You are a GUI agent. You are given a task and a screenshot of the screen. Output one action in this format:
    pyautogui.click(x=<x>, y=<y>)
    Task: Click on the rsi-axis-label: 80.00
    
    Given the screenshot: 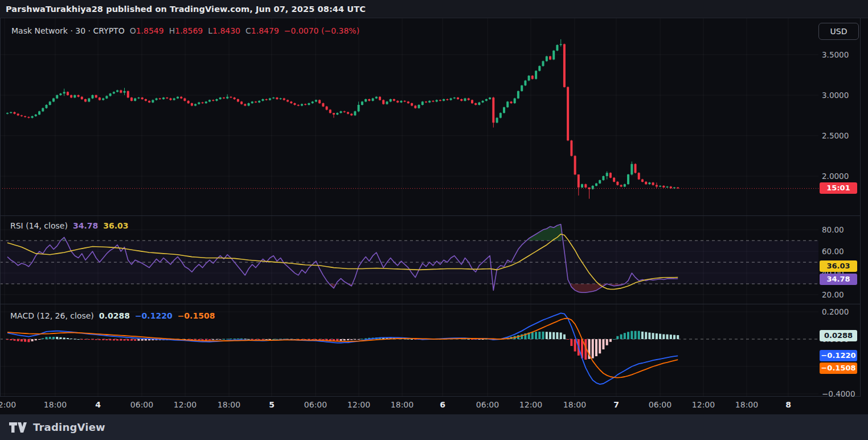 What is the action you would take?
    pyautogui.click(x=842, y=230)
    